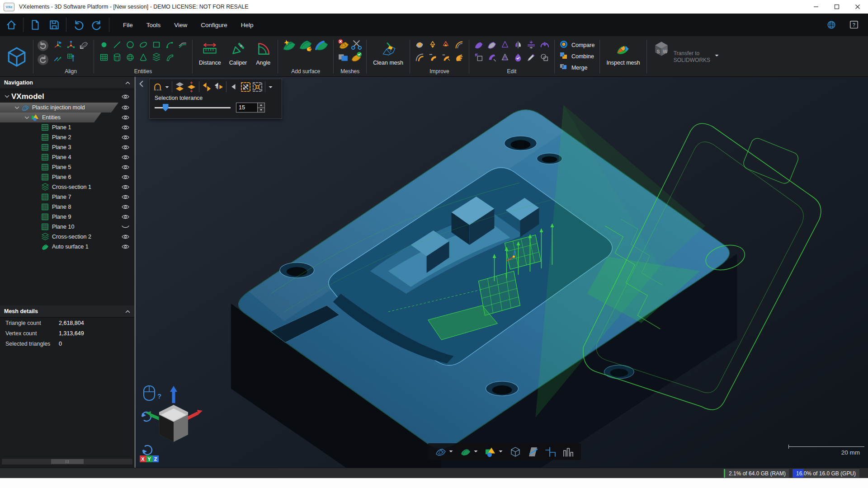 The width and height of the screenshot is (868, 488). Describe the element at coordinates (84, 44) in the screenshot. I see `align-surface-icon` at that location.